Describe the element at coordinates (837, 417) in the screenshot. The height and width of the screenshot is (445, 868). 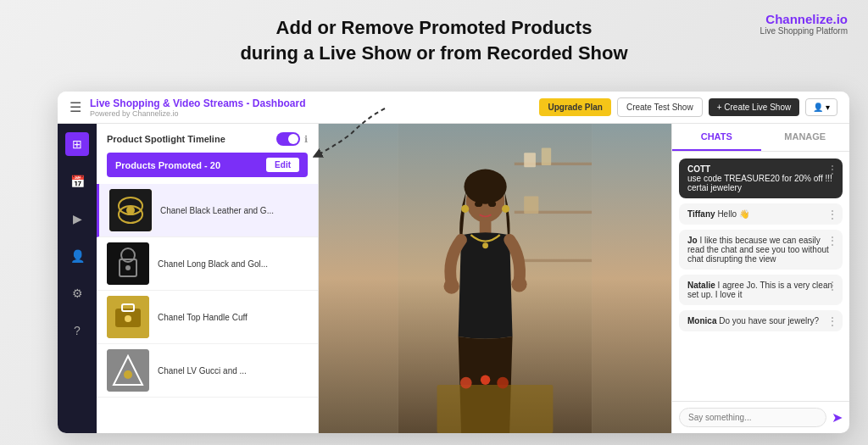
I see `send-button: ➤` at that location.